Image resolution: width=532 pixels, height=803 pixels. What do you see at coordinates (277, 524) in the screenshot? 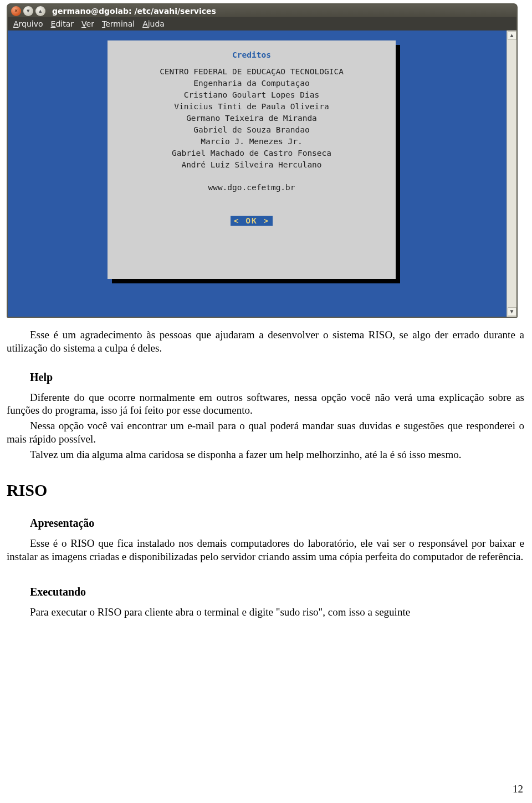
I see `heading-apresentacao: Apresentação` at bounding box center [277, 524].